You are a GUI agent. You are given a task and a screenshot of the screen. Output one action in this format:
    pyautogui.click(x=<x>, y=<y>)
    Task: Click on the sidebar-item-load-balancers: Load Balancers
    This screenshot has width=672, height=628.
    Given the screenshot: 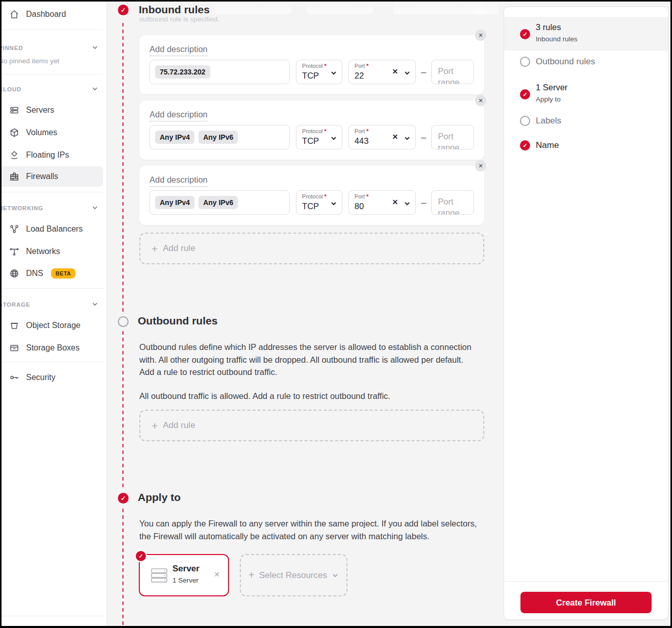 What is the action you would take?
    pyautogui.click(x=52, y=229)
    